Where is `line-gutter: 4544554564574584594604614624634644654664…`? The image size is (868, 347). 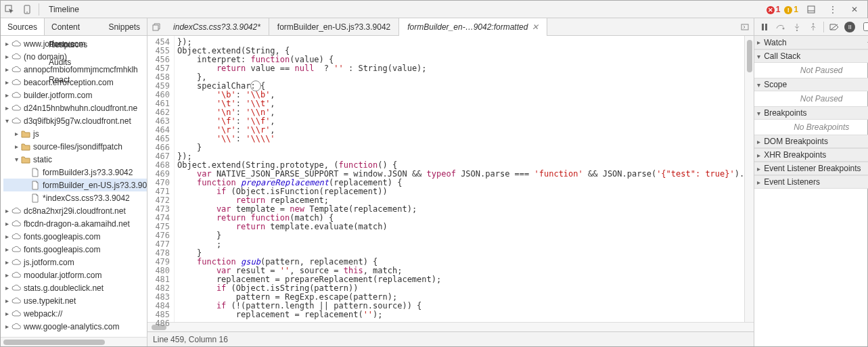
line-gutter: 4544554564574584594604614624634644654664… is located at coordinates (161, 179).